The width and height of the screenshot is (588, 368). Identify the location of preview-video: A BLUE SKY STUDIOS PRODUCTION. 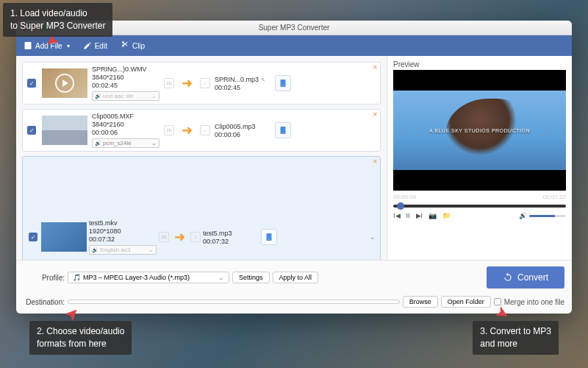
(479, 130).